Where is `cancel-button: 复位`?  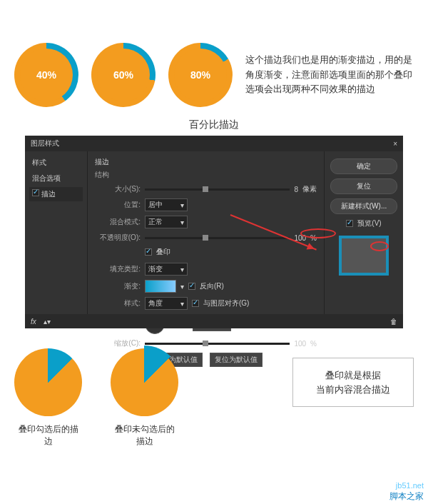
cancel-button: 复位 is located at coordinates (364, 186).